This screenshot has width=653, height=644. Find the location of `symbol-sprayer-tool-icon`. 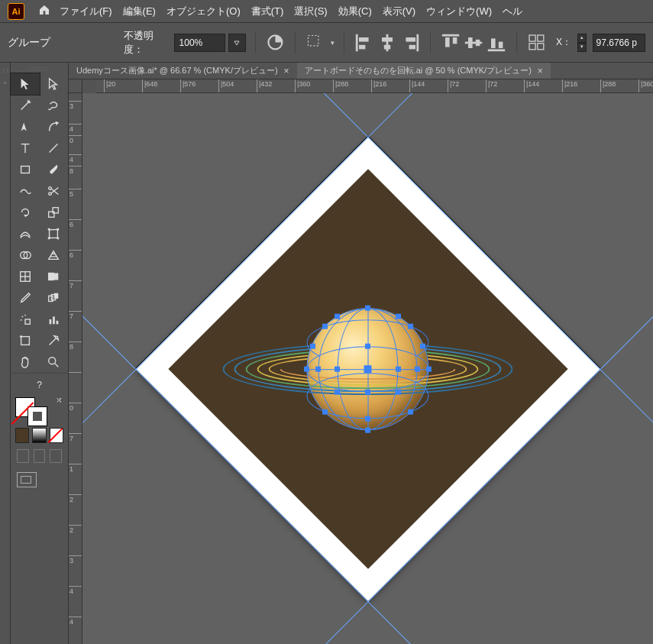

symbol-sprayer-tool-icon is located at coordinates (25, 319).